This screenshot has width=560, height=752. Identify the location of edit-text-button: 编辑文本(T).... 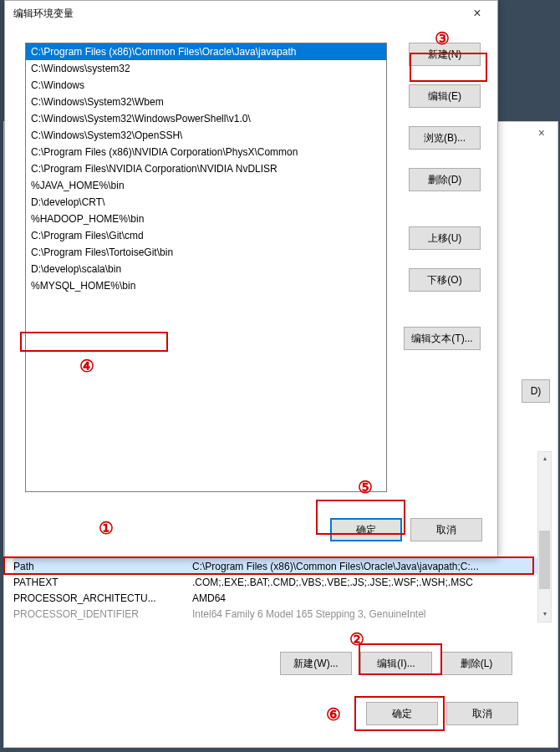
(442, 338).